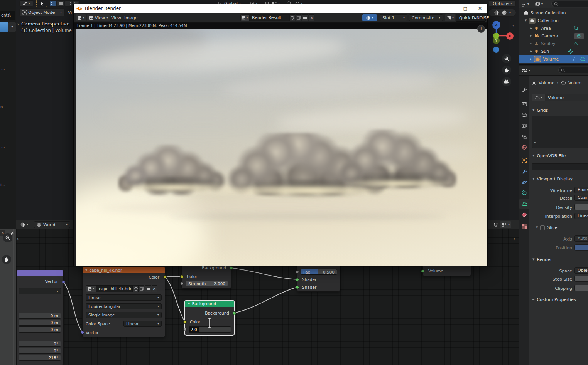  Describe the element at coordinates (546, 227) in the screenshot. I see `slice-subpanel-header: ▼ Slice` at that location.